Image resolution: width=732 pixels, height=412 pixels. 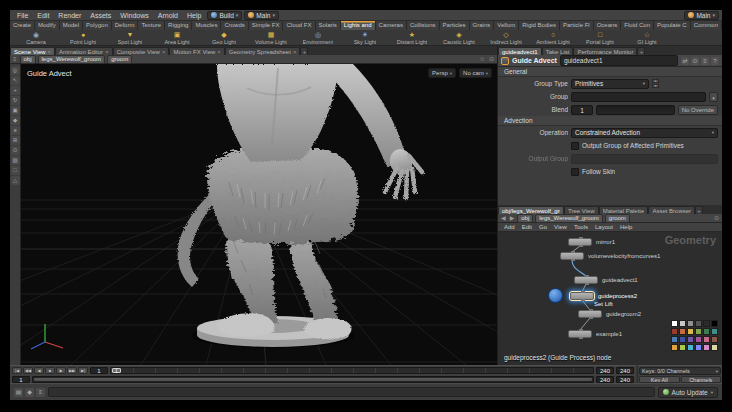 I want to click on network-menu-item: View, so click(x=560, y=228).